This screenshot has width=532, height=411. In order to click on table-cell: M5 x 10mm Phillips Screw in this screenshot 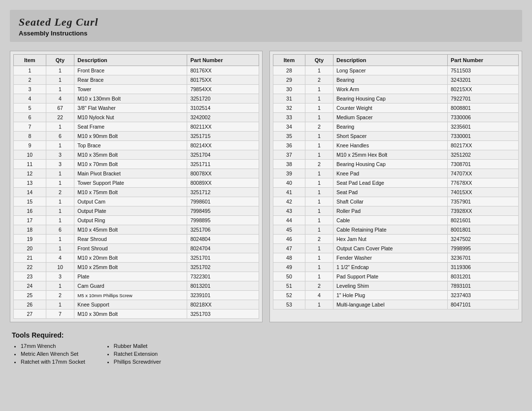, I will do `click(131, 296)`.